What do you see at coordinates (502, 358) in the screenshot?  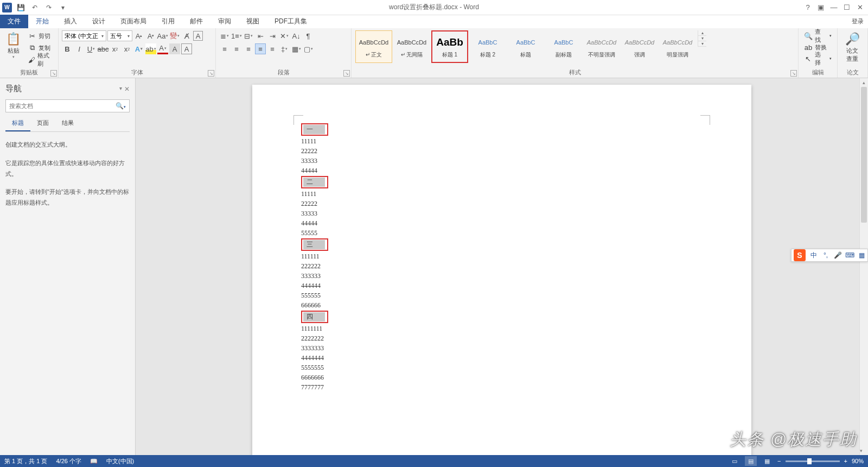 I see `doc-line: 4444444` at bounding box center [502, 358].